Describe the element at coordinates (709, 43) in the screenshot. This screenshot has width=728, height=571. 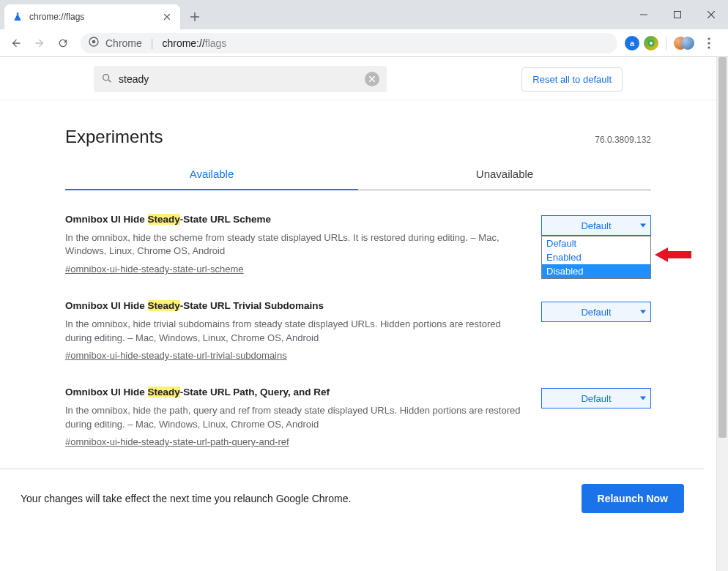
I see `chrome-menu-button` at that location.